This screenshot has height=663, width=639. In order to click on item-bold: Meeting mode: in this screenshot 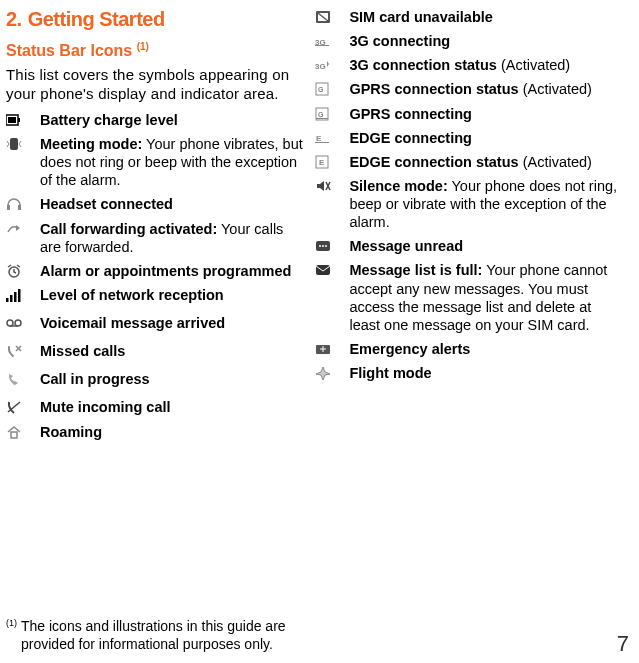, I will do `click(91, 144)`.